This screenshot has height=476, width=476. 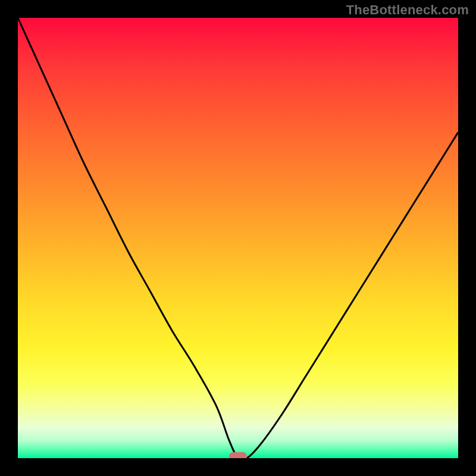 I want to click on minimum-marker, so click(x=238, y=455).